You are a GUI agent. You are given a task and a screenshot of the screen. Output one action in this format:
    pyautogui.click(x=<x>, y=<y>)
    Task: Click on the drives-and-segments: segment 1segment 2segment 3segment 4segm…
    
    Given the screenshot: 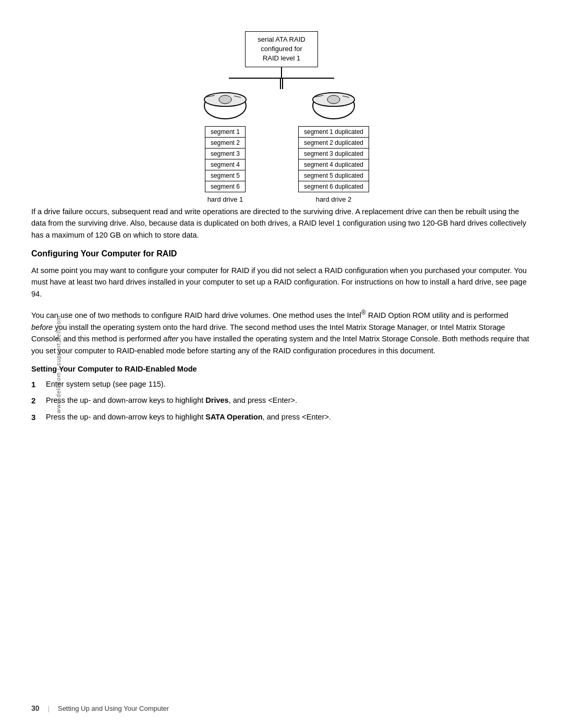 What is the action you would take?
    pyautogui.click(x=282, y=146)
    